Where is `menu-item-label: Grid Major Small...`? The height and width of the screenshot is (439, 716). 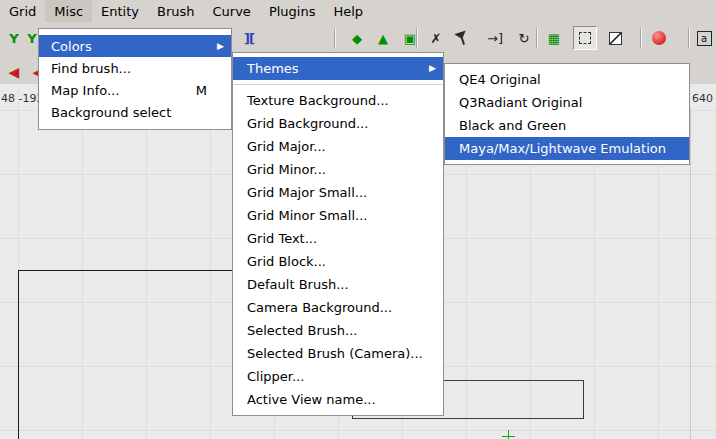
menu-item-label: Grid Major Small... is located at coordinates (307, 192).